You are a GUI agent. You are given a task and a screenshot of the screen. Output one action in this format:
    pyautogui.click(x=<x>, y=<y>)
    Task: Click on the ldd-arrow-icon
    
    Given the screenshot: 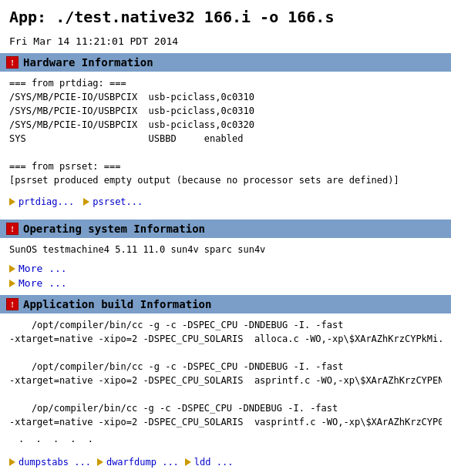 What is the action you would take?
    pyautogui.click(x=188, y=462)
    